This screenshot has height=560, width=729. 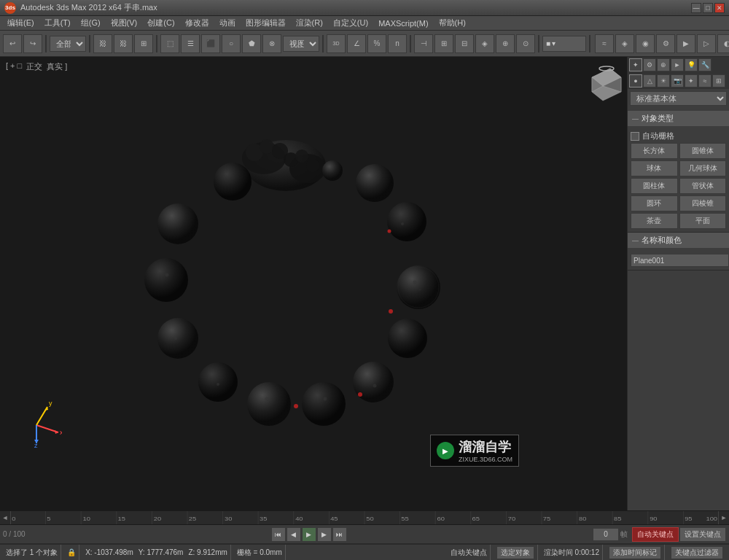 I want to click on snap-toggle: 3D, so click(x=336, y=44).